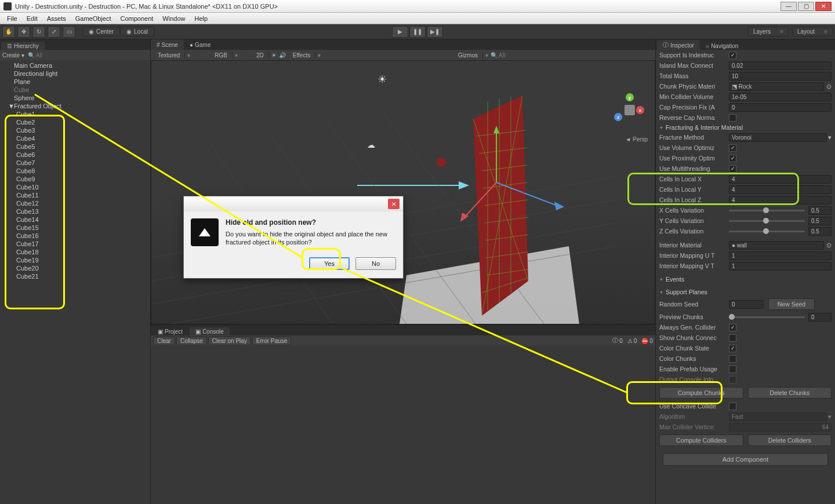  Describe the element at coordinates (201, 19) in the screenshot. I see `menu-help: Help` at that location.